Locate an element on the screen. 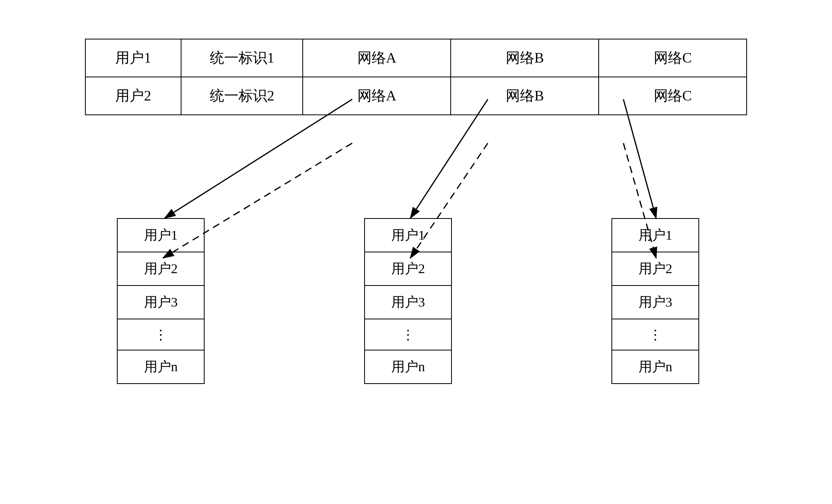 This screenshot has height=504, width=832. box-c-dots: ⋮ is located at coordinates (655, 335).